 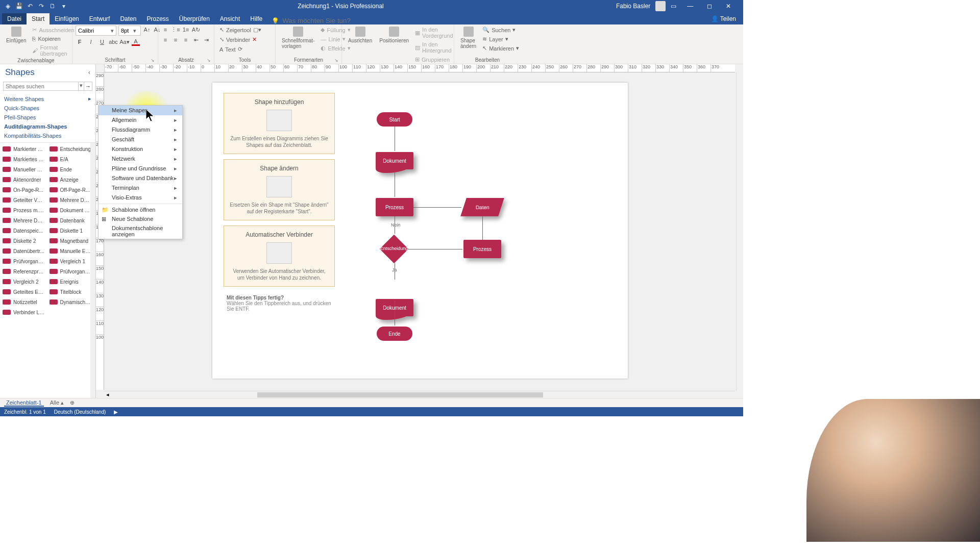 What do you see at coordinates (71, 302) in the screenshot?
I see `shape-item: Dynamischer Verbinder` at bounding box center [71, 302].